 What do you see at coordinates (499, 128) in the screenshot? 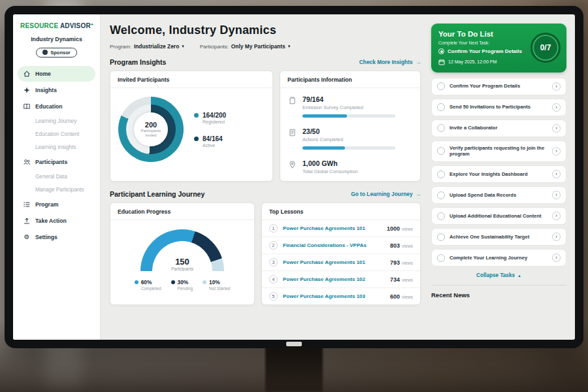
I see `task-item: Invite a Collaborator ›` at bounding box center [499, 128].